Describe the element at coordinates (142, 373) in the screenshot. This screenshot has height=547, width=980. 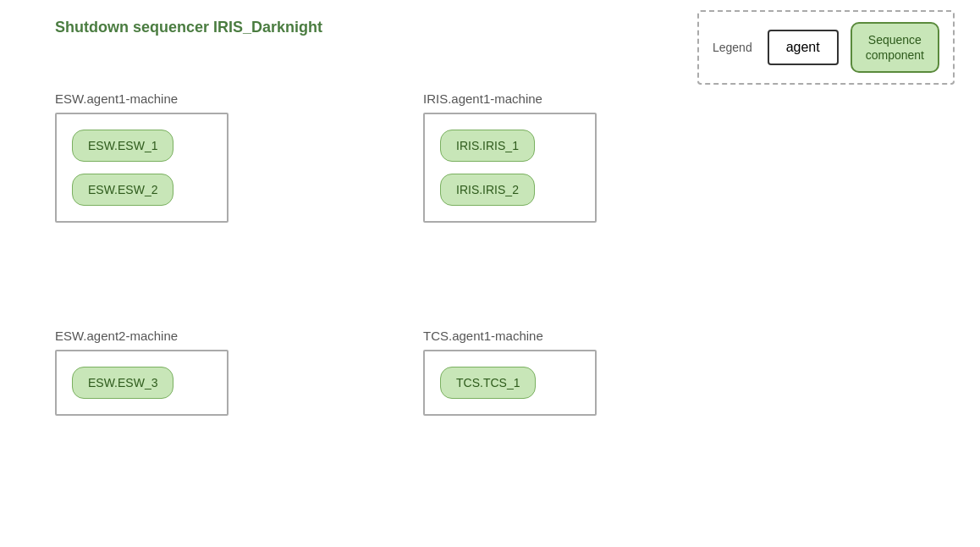
I see `machine-group-esw-agent2: ESW.agent2-machine ESW.ESW_3` at that location.